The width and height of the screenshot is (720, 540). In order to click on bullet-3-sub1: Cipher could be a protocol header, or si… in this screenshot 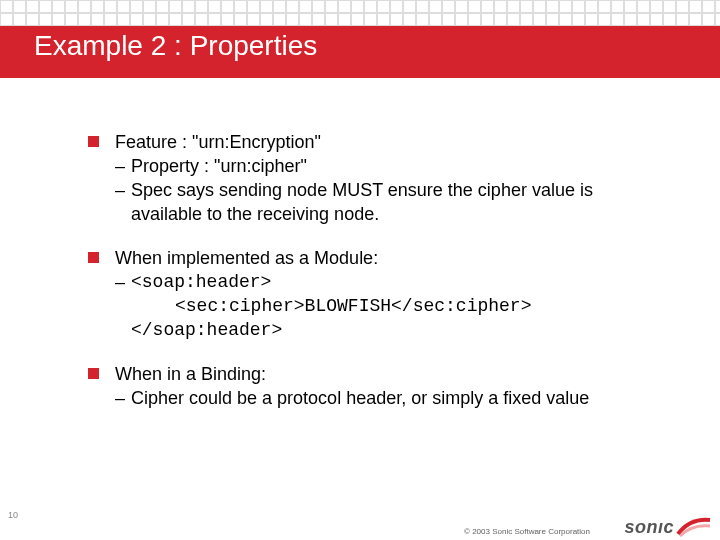, I will do `click(360, 398)`.